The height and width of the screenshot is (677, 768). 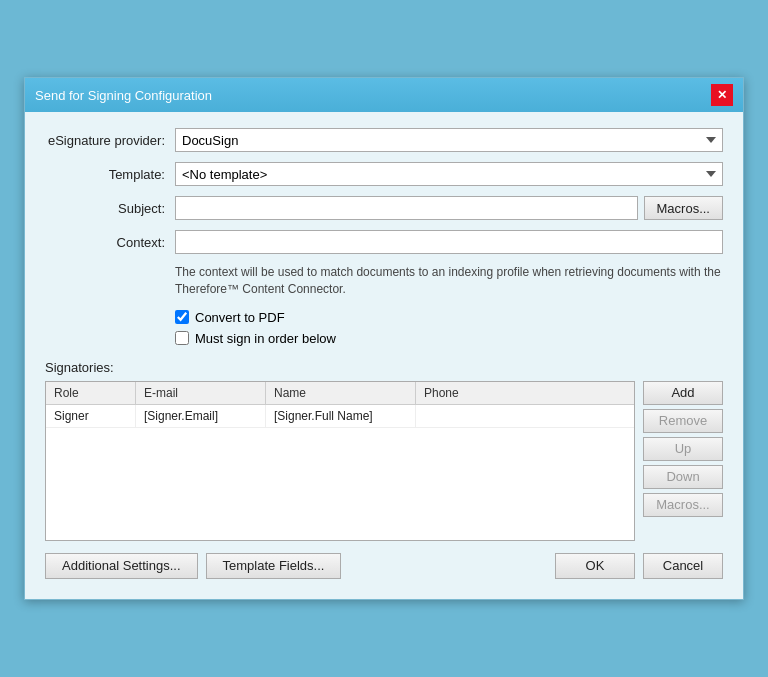 I want to click on cancel-button: Cancel, so click(x=683, y=566).